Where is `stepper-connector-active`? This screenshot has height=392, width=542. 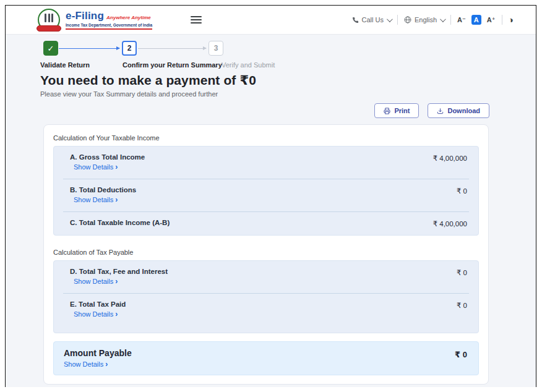
stepper-connector-active is located at coordinates (89, 48).